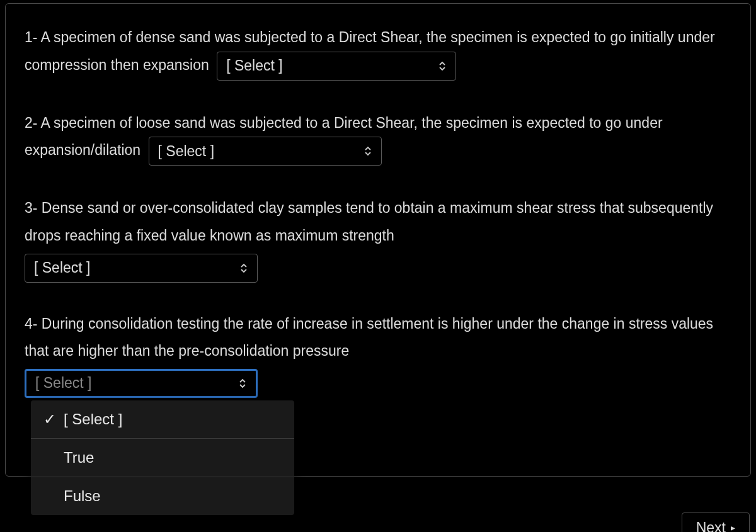 This screenshot has height=532, width=756. What do you see at coordinates (369, 337) in the screenshot?
I see `question-4-text: 4- During consolidation testing the rate…` at bounding box center [369, 337].